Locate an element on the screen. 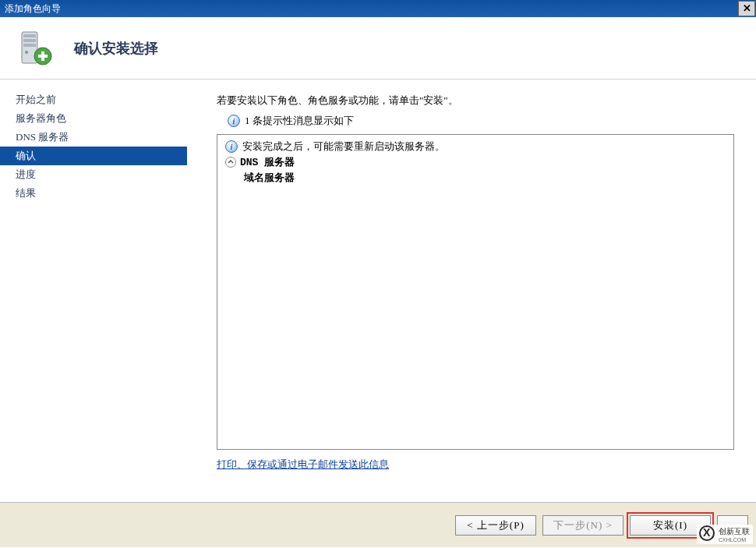 This screenshot has width=756, height=548. server-icon is located at coordinates (35, 48).